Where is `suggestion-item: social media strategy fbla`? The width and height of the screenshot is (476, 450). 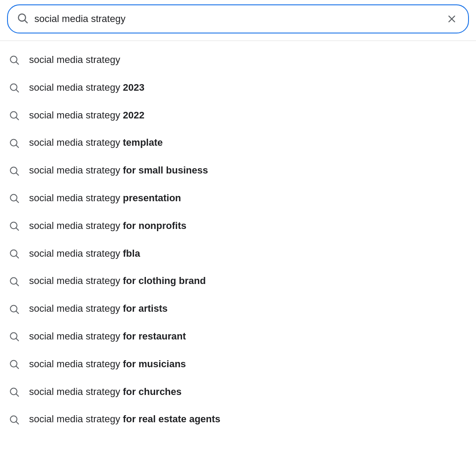 suggestion-item: social media strategy fbla is located at coordinates (238, 254).